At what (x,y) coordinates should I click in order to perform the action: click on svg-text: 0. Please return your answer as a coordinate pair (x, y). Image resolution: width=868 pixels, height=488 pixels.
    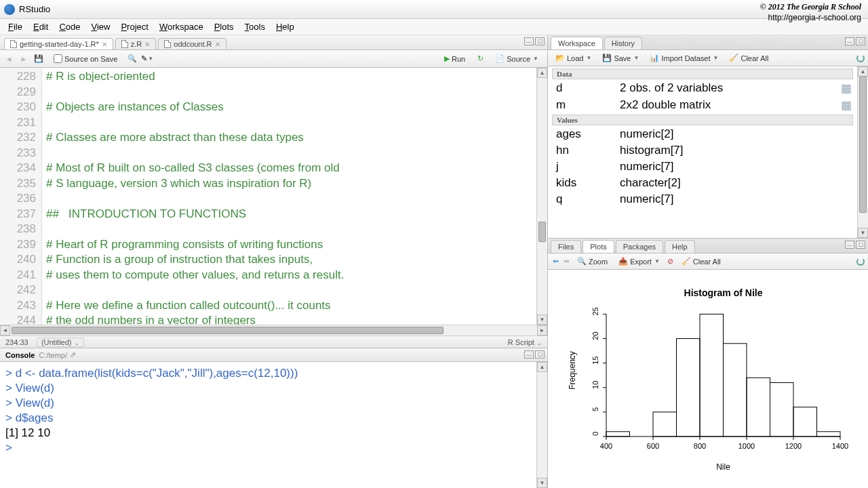
    Looking at the image, I should click on (595, 434).